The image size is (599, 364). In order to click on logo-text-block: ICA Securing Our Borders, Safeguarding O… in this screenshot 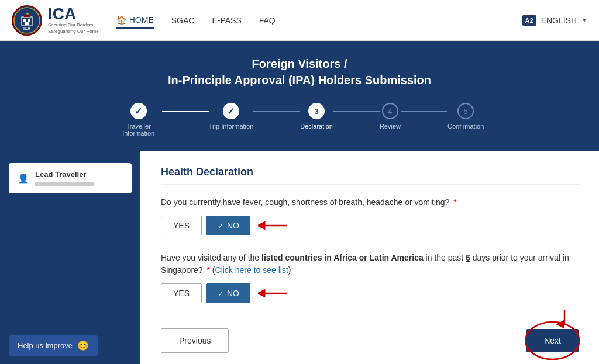, I will do `click(74, 20)`.